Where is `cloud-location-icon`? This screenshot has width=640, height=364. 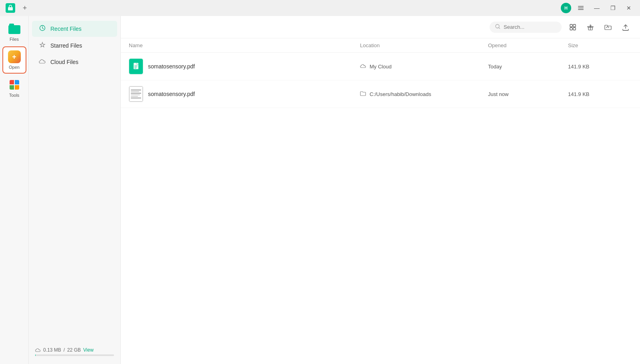 cloud-location-icon is located at coordinates (363, 66).